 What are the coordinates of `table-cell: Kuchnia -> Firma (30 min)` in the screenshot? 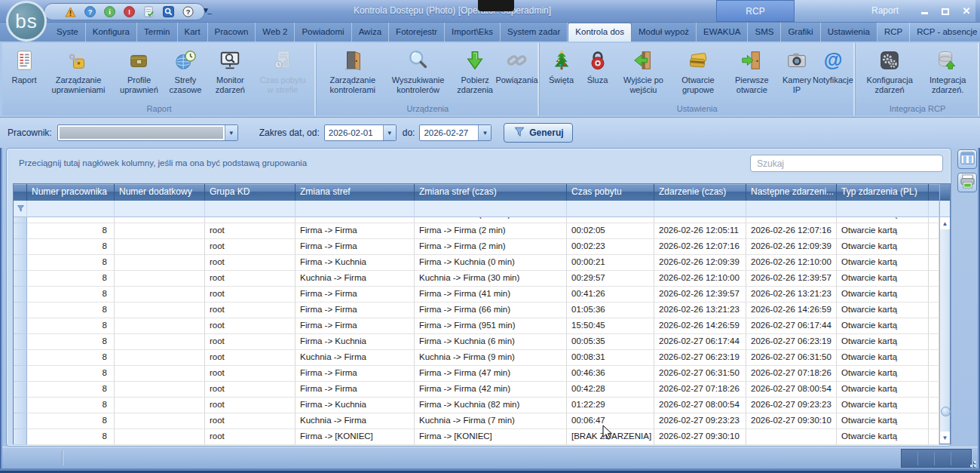 It's located at (491, 279).